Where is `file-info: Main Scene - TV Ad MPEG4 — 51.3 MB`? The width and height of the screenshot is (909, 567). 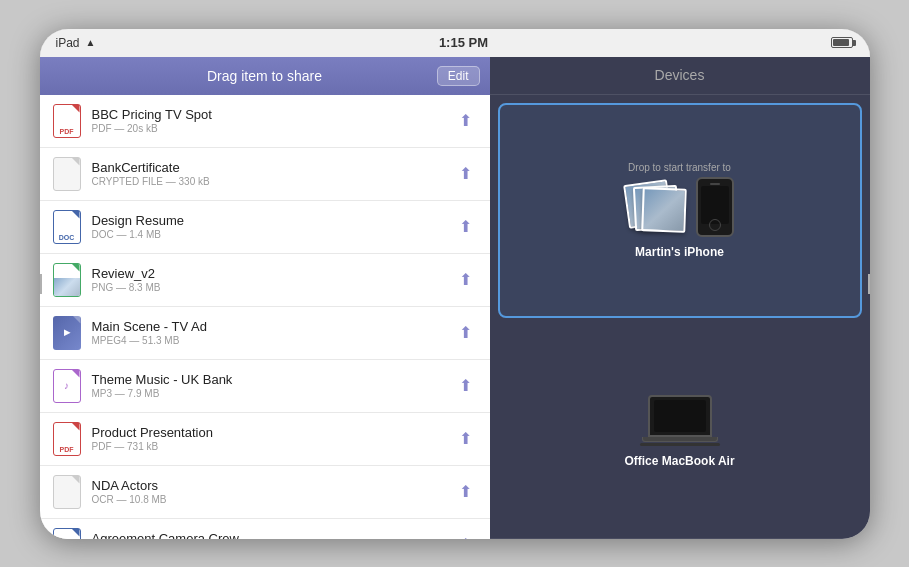 file-info: Main Scene - TV Ad MPEG4 — 51.3 MB is located at coordinates (273, 332).